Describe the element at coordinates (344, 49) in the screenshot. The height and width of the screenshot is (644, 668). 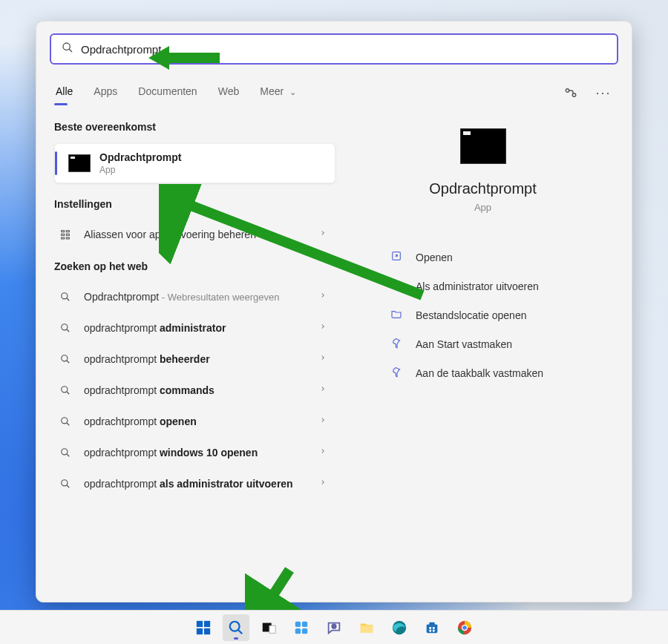
I see `search-input` at that location.